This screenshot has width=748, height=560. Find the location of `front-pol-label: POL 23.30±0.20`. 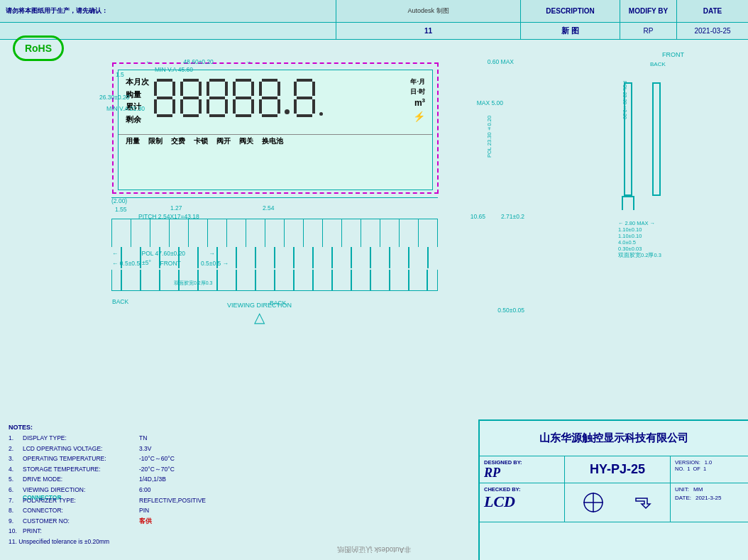

front-pol-label: POL 23.30±0.20 is located at coordinates (625, 100).